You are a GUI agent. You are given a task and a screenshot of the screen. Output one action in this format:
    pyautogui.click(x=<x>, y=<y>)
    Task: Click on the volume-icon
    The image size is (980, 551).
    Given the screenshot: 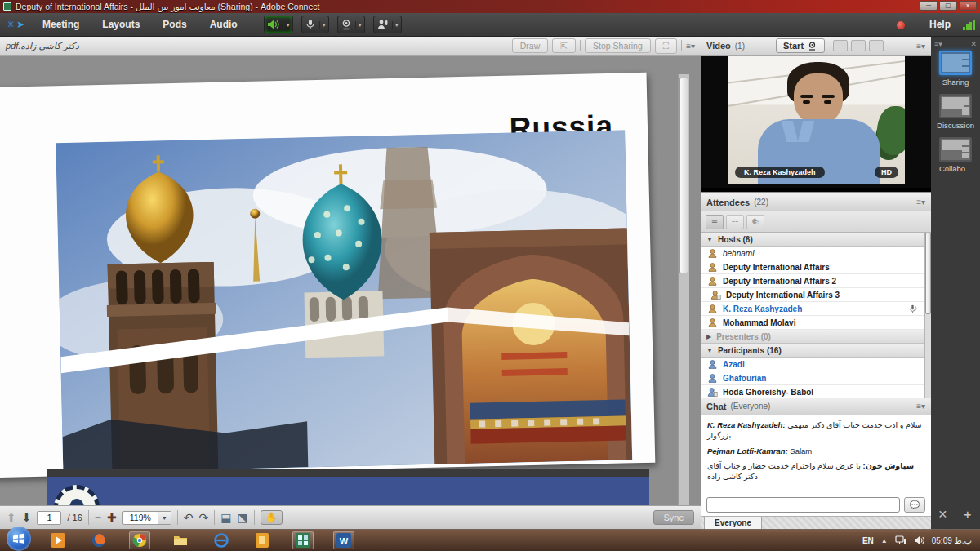 What is the action you would take?
    pyautogui.click(x=920, y=540)
    